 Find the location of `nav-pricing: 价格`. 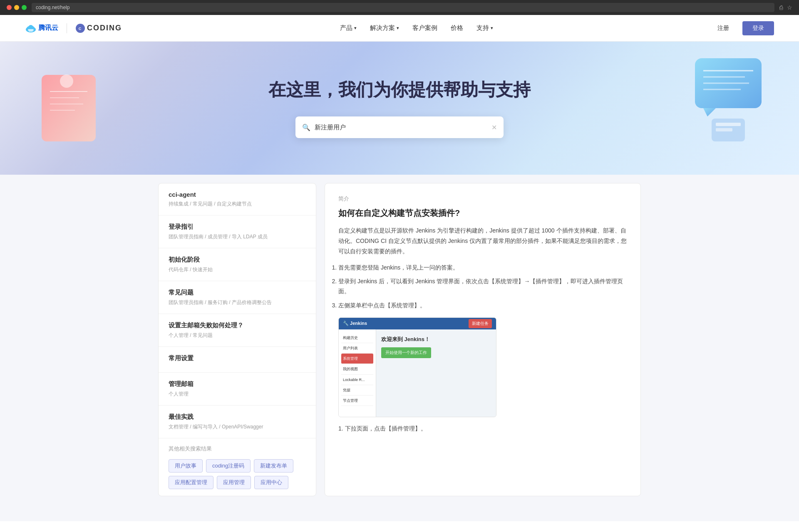

nav-pricing: 价格 is located at coordinates (457, 28).